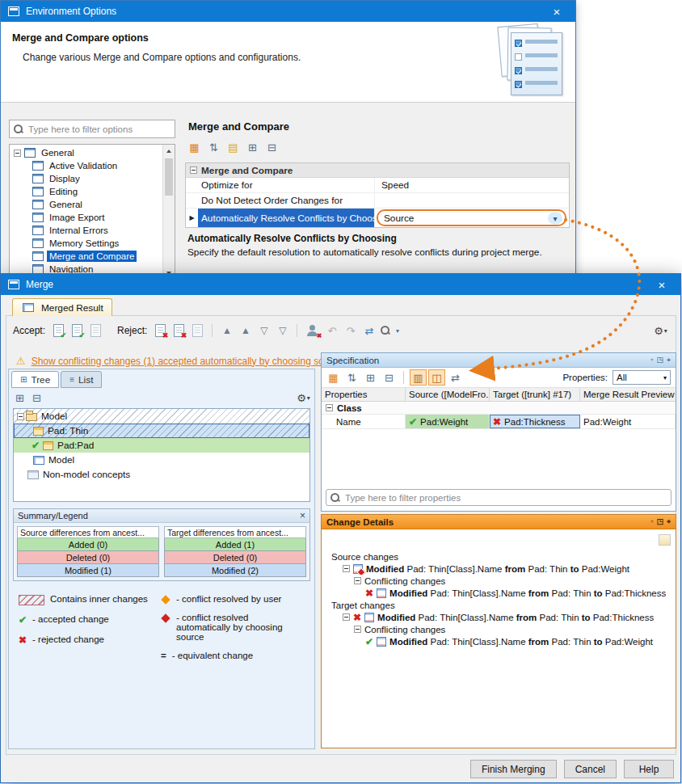  Describe the element at coordinates (419, 377) in the screenshot. I see `show-source-target-columns-icon: ▥` at that location.